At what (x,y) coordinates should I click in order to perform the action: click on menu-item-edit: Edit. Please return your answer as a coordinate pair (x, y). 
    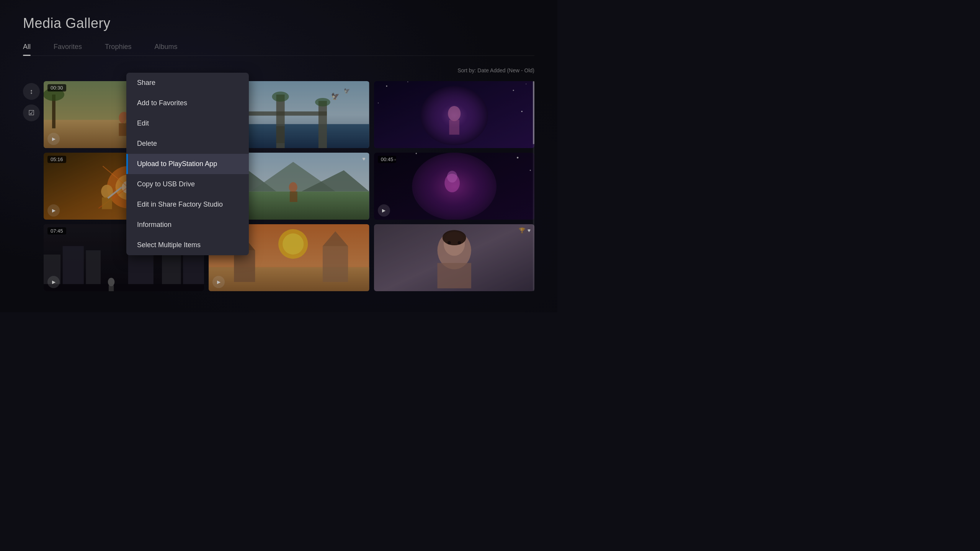
    Looking at the image, I should click on (188, 123).